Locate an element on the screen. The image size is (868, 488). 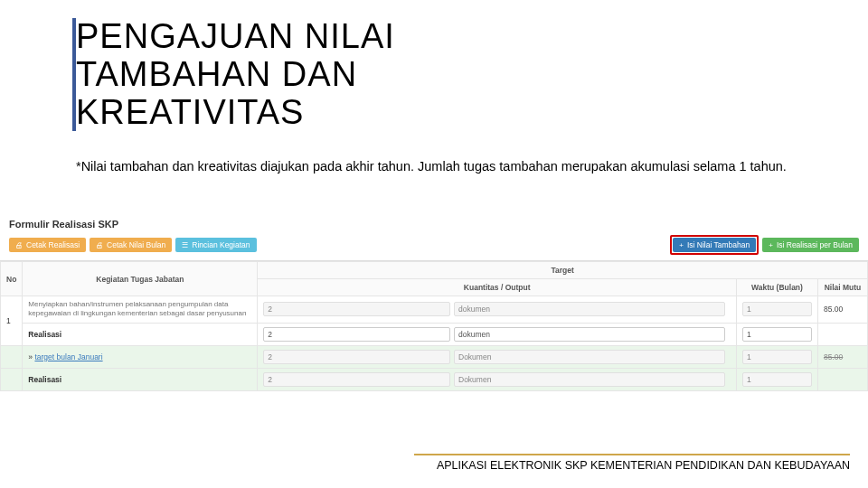
footer-text: APLIKASI ELEKTRONIK SKP KEMENTERIAN PEND… is located at coordinates (632, 463).